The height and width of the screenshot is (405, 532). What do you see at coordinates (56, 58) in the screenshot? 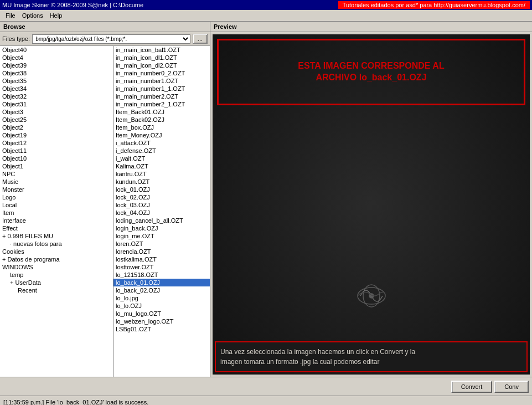
I see `tree-item: Object4` at bounding box center [56, 58].